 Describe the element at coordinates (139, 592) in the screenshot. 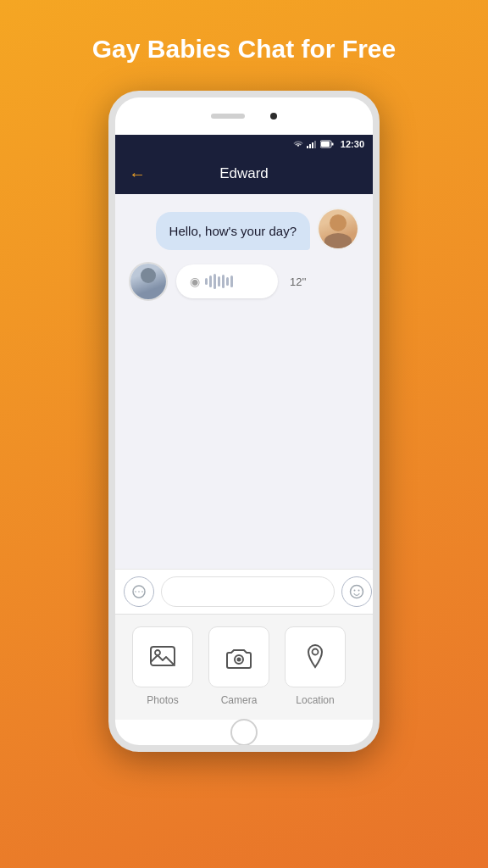

I see `voice-input-button` at that location.